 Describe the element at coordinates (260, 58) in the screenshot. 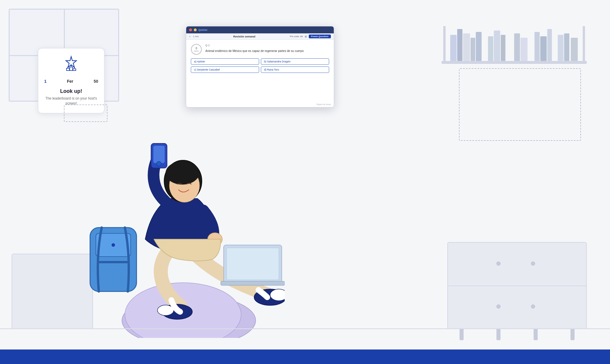

I see `quiz-body: 0 secs Q 1: Animal endémico de México qu…` at that location.